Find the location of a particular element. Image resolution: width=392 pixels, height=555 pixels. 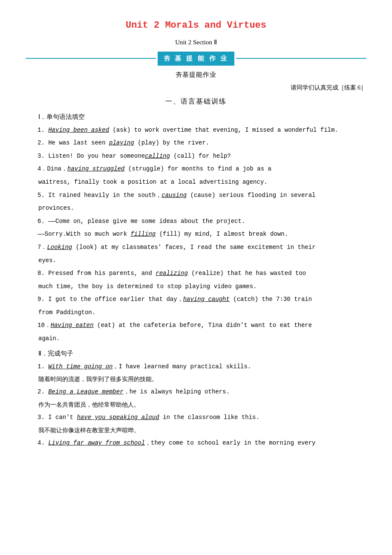

comp4-answer: Living far away from school is located at coordinates (96, 443).